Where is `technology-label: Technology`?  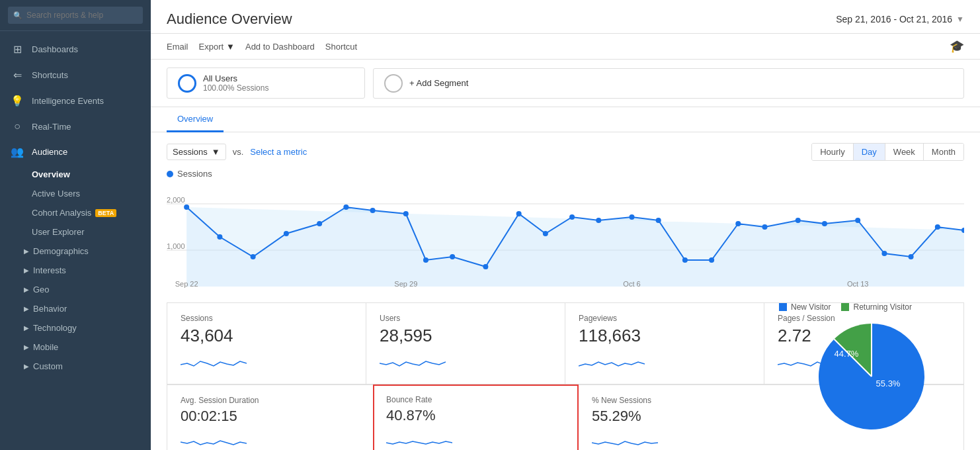
technology-label: Technology is located at coordinates (55, 328).